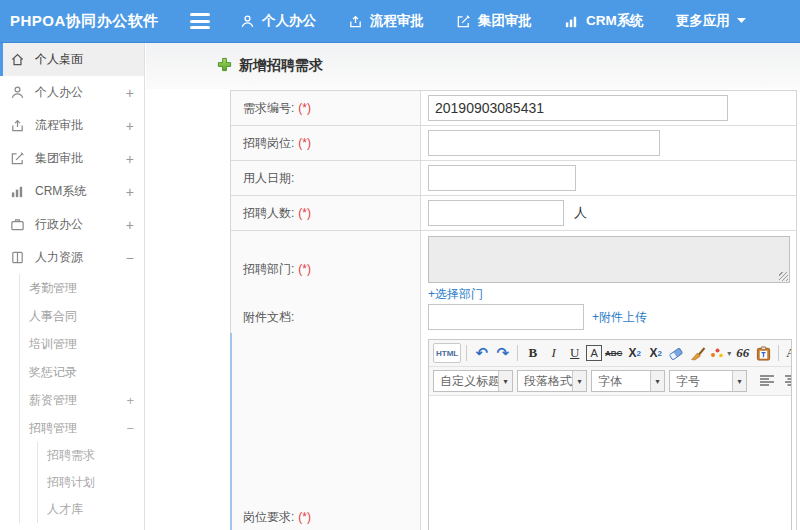  Describe the element at coordinates (554, 353) in the screenshot. I see `italic-button: I` at that location.